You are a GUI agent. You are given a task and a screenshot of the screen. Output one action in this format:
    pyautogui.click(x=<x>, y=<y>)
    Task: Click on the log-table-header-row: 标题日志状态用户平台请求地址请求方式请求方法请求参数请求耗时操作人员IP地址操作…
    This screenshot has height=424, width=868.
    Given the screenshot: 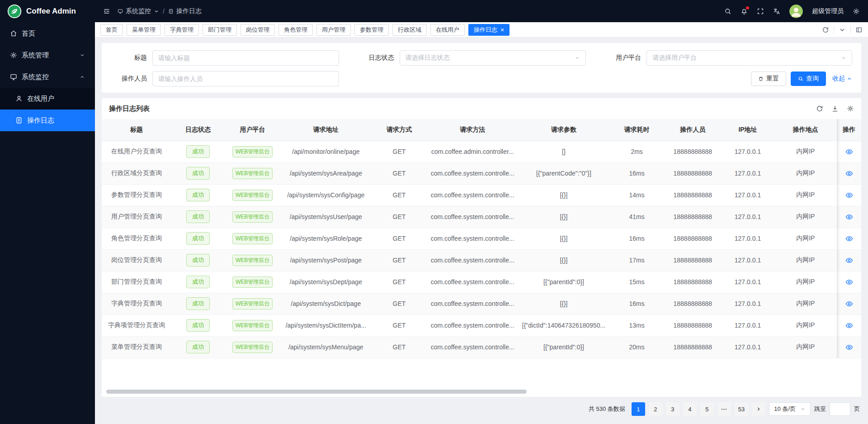 What is the action you would take?
    pyautogui.click(x=481, y=130)
    